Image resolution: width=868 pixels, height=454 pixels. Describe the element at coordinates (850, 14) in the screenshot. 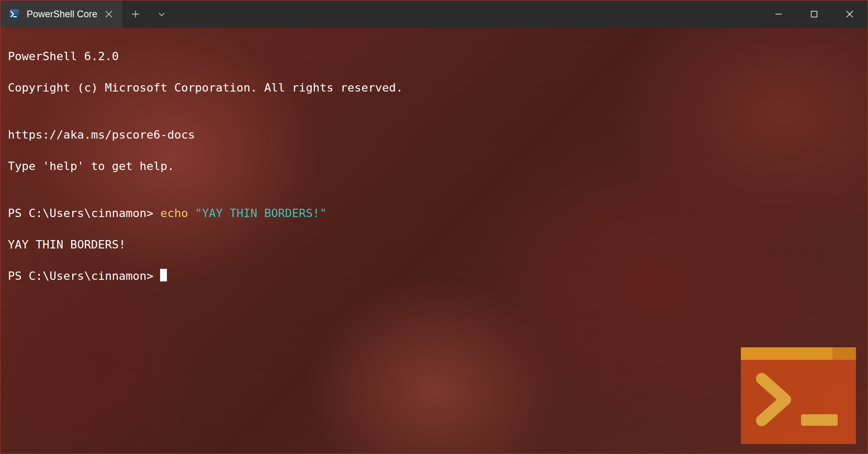

I see `close-window-button` at that location.